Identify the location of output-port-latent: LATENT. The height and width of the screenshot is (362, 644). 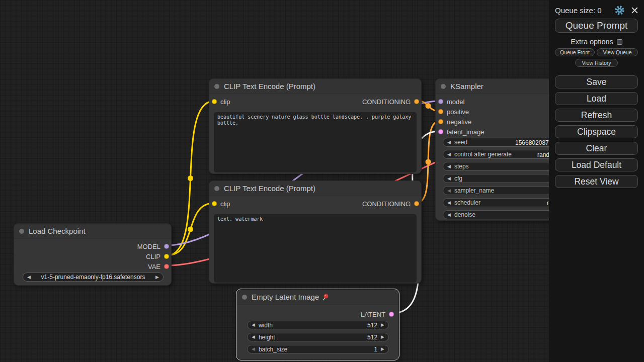
(377, 314).